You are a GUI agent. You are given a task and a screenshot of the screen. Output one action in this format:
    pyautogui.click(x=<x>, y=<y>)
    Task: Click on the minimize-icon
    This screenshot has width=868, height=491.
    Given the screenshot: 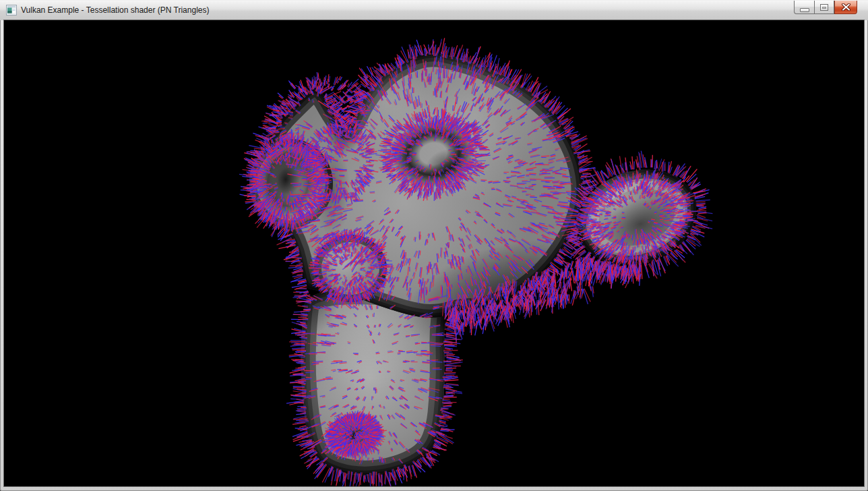 What is the action you would take?
    pyautogui.click(x=805, y=10)
    